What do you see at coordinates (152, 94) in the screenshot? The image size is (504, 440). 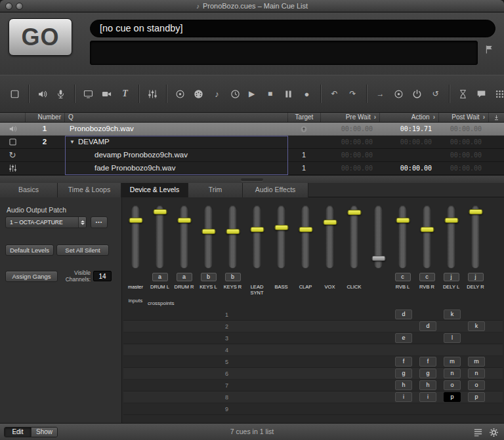 I see `add-fade-cue-button` at bounding box center [152, 94].